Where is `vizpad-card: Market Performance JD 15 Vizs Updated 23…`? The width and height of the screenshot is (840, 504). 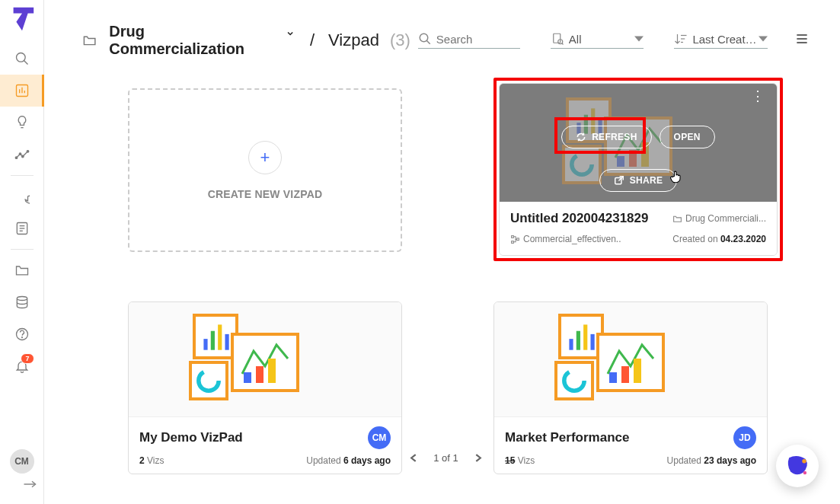 vizpad-card: Market Performance JD 15 Vizs Updated 23… is located at coordinates (631, 388).